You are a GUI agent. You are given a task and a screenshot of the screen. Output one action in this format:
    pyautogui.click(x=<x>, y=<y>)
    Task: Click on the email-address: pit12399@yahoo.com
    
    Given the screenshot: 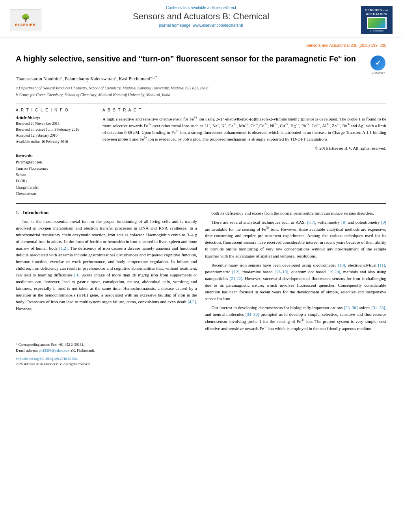 What is the action you would take?
    pyautogui.click(x=54, y=350)
    